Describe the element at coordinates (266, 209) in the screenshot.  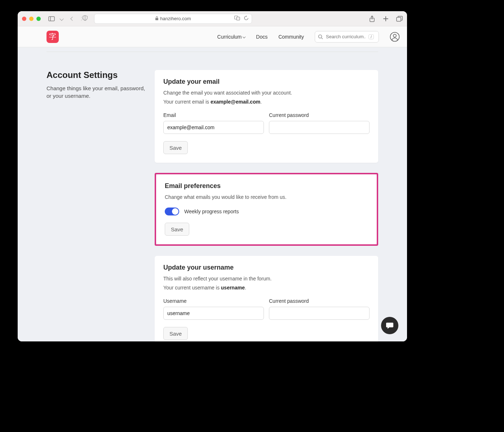
I see `email-preferences-highlight: Email preferences Change what emails you…` at that location.